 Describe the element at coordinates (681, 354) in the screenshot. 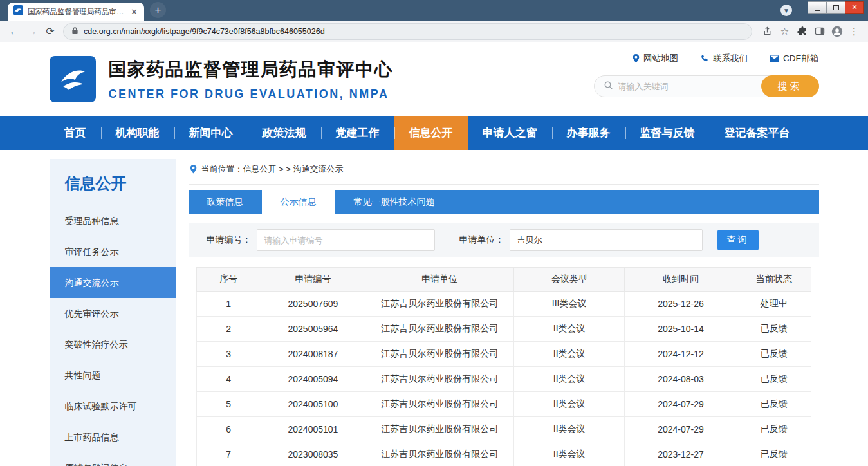

I see `cell-received-date: 2024-12-12` at that location.